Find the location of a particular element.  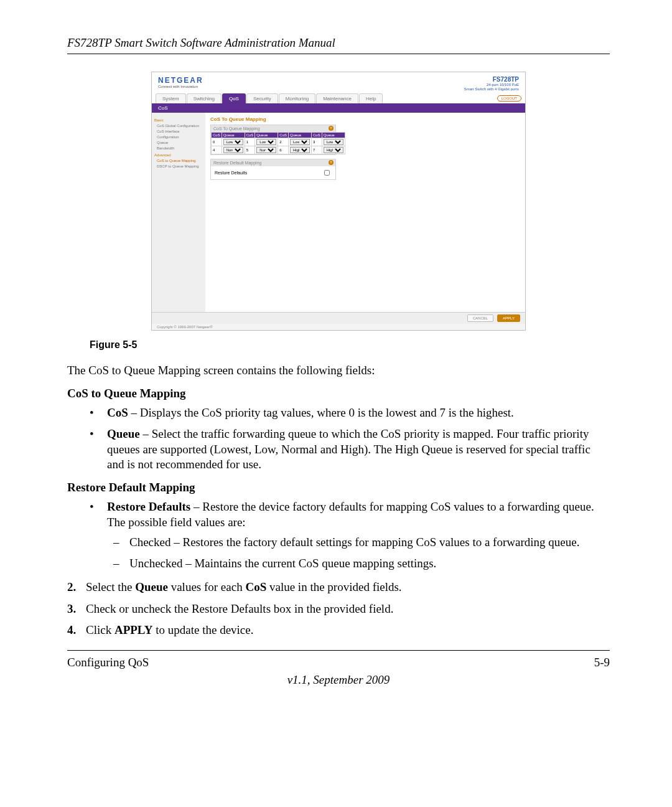

restore-defaults-label: Restore Defaults is located at coordinates (231, 173).